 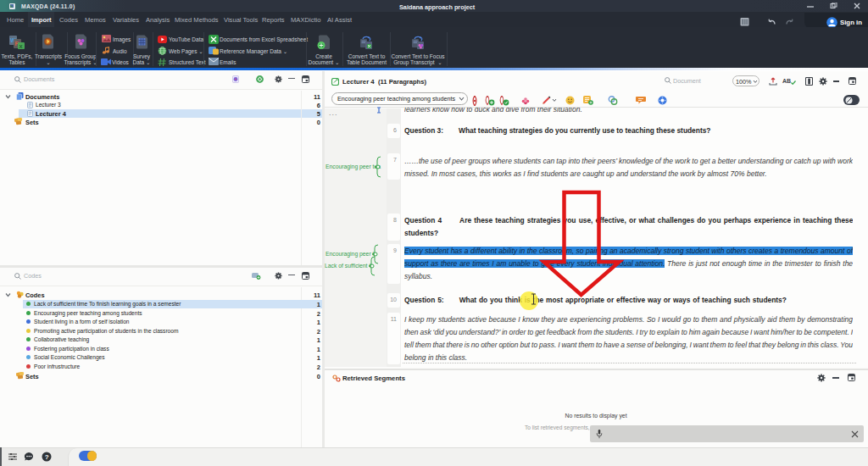 I want to click on svg-text: X, so click(x=21, y=47).